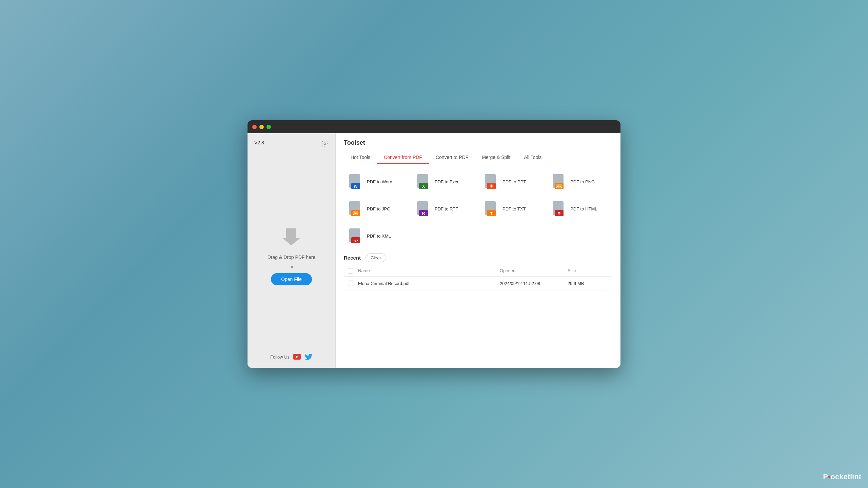 This screenshot has width=868, height=488. Describe the element at coordinates (583, 182) in the screenshot. I see `tool-label-pdf-to-png: PDF to PNG` at that location.